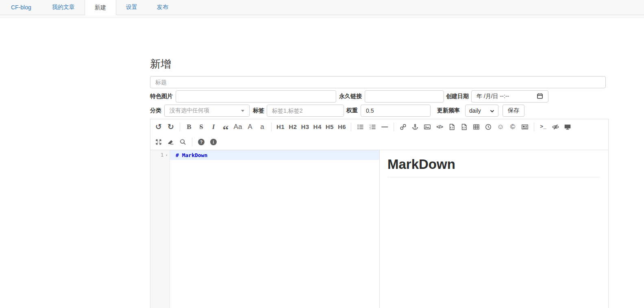 Image resolution: width=644 pixels, height=308 pixels. I want to click on top-navbar: CF-blog 我的文章 新建 设置 发布, so click(322, 7).